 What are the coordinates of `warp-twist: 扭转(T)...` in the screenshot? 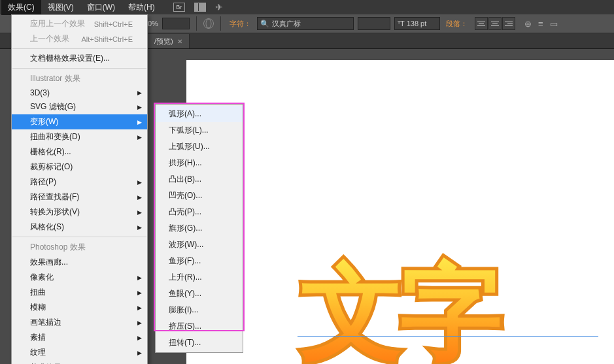 It's located at (199, 342).